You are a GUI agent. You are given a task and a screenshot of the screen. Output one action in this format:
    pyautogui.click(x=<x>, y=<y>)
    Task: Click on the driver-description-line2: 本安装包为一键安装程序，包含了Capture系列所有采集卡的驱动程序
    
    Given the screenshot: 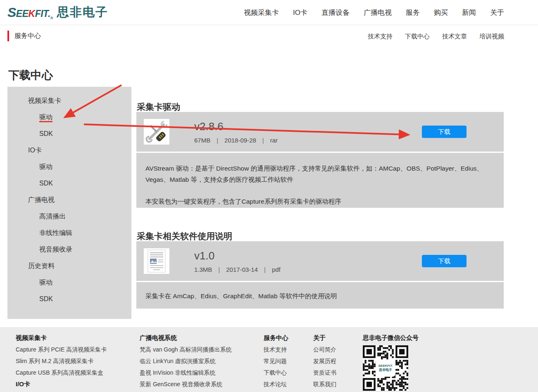 What is the action you would take?
    pyautogui.click(x=318, y=202)
    